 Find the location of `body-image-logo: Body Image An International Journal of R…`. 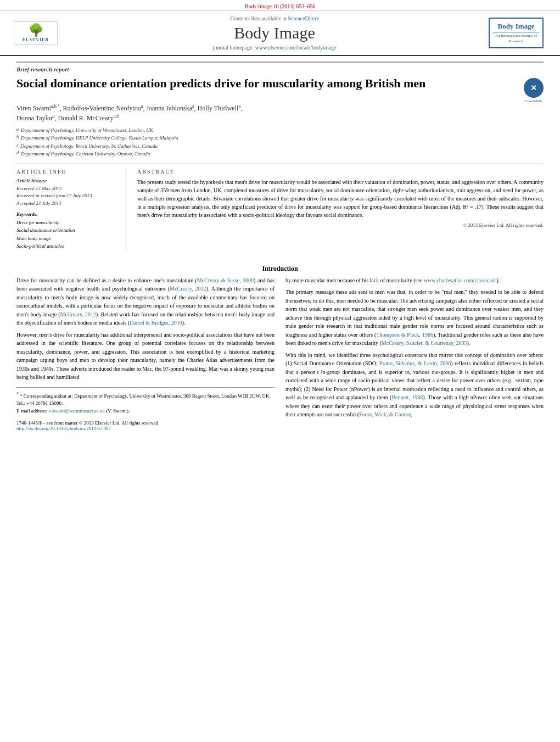

body-image-logo: Body Image An International Journal of R… is located at coordinates (516, 33).